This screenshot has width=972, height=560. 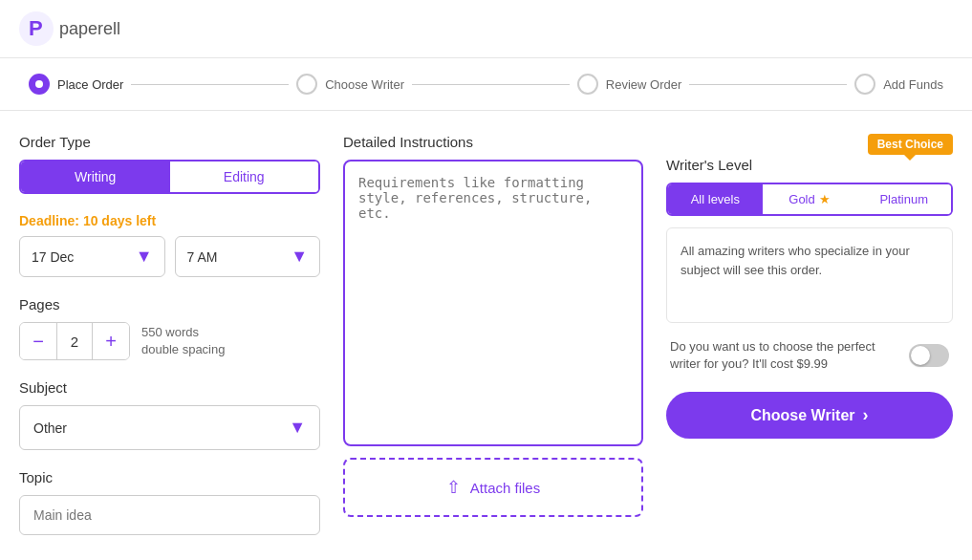 I want to click on level-all-tab: All levels, so click(x=715, y=199).